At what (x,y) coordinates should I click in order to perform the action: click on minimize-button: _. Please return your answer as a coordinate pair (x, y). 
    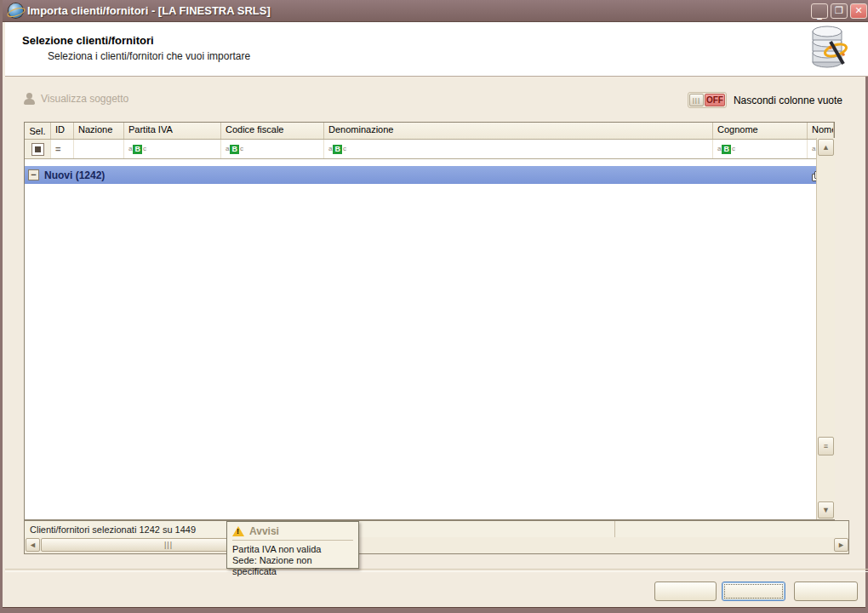
    Looking at the image, I should click on (819, 11).